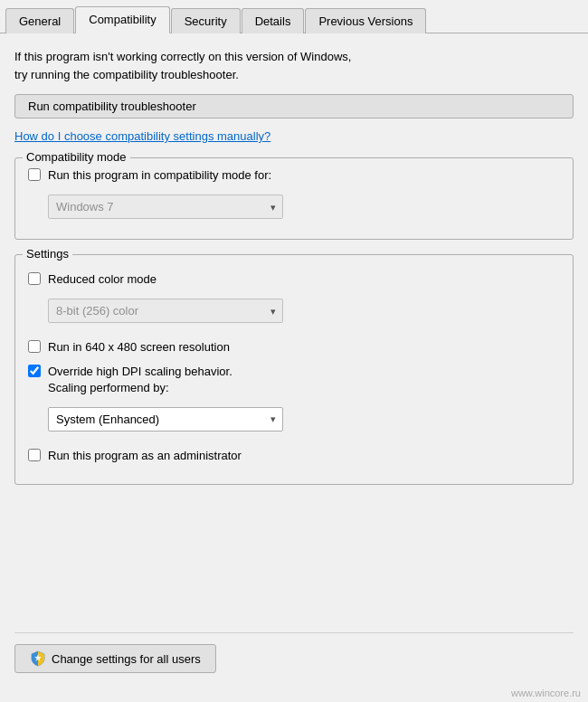  What do you see at coordinates (273, 21) in the screenshot?
I see `tab-details: Details` at bounding box center [273, 21].